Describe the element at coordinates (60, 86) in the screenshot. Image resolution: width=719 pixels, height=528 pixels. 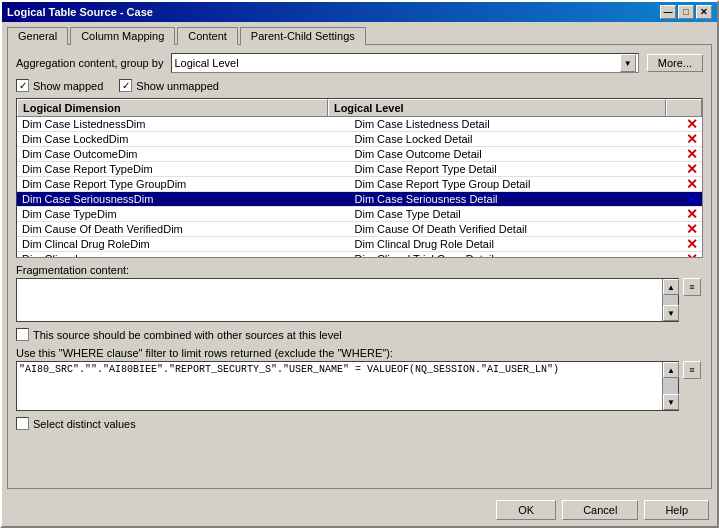
I see `show-mapped-item: ✓ Show mapped` at that location.